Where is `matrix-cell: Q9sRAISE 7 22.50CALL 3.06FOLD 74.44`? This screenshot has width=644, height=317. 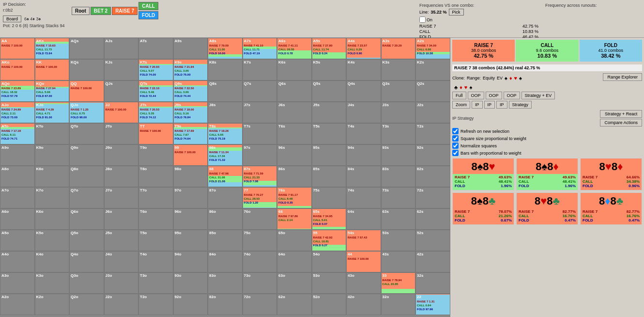
matrix-cell: Q9sRAISE 7 22.50CALL 3.06FOLD 74.44 is located at coordinates (191, 91).